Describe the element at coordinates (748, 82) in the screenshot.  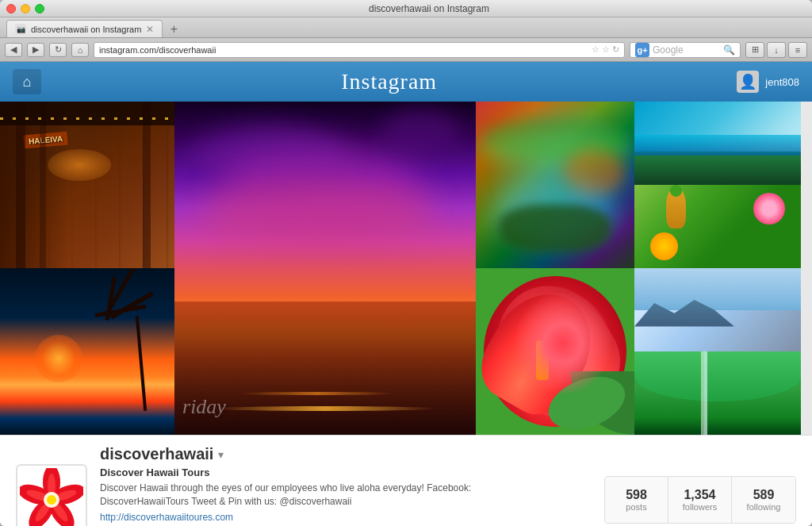
I see `avatar-icon: 👤` at that location.